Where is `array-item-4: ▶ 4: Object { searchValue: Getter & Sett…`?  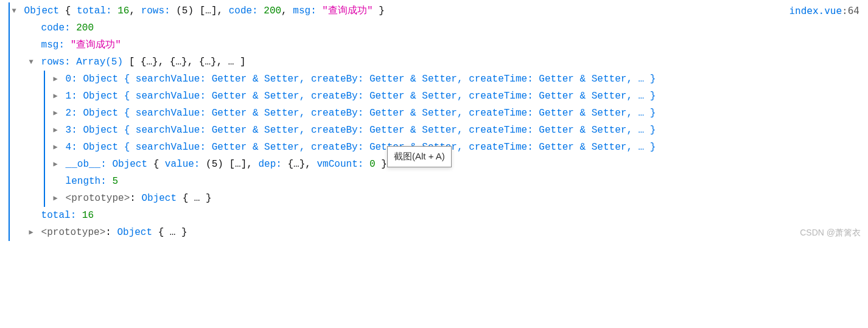
array-item-4: ▶ 4: Object { searchValue: Getter & Sett… is located at coordinates (374, 147).